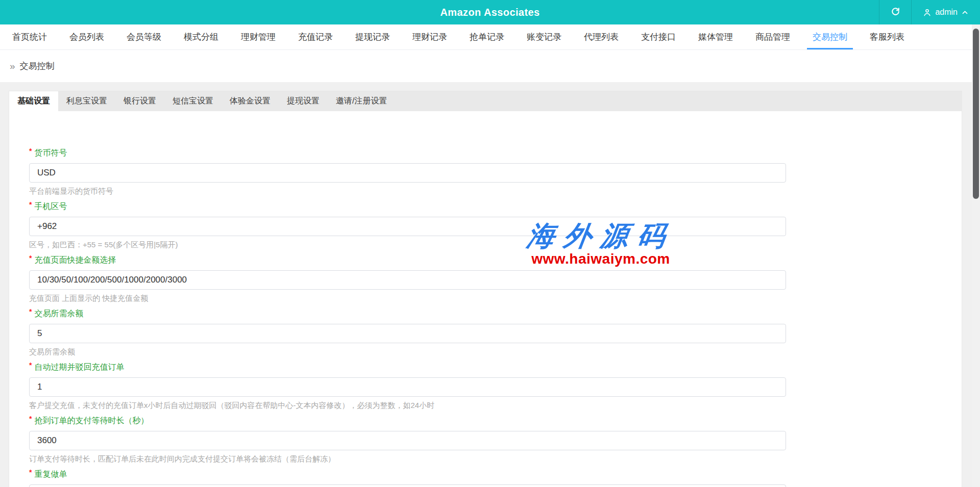  Describe the element at coordinates (407, 153) in the screenshot. I see `field-label: *货币符号` at that location.